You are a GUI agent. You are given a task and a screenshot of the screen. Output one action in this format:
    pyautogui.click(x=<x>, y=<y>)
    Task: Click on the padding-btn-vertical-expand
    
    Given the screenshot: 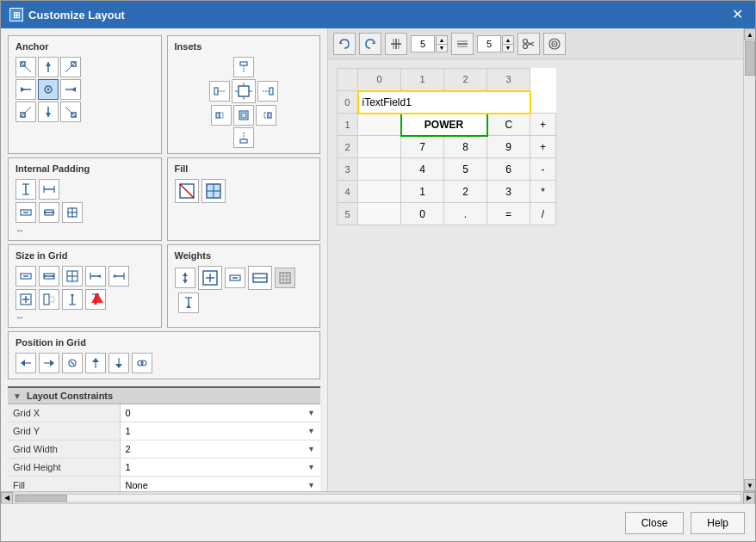 What is the action you would take?
    pyautogui.click(x=26, y=189)
    